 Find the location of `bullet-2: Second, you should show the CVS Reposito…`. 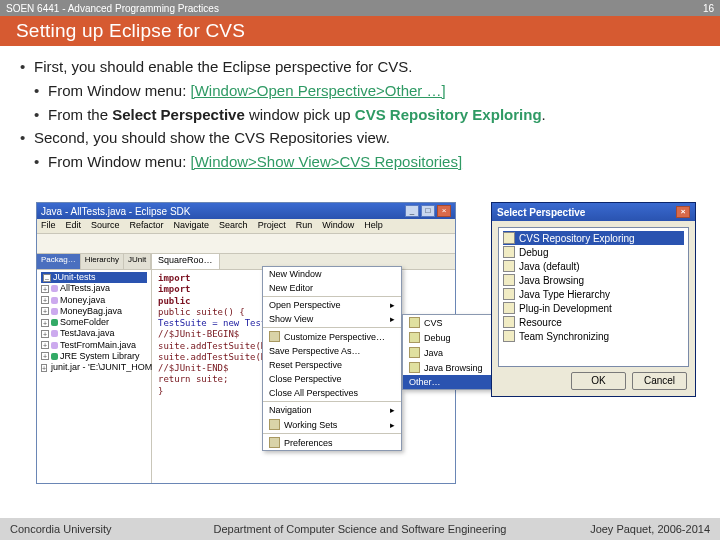

bullet-2: Second, you should show the CVS Reposito… is located at coordinates (360, 138).